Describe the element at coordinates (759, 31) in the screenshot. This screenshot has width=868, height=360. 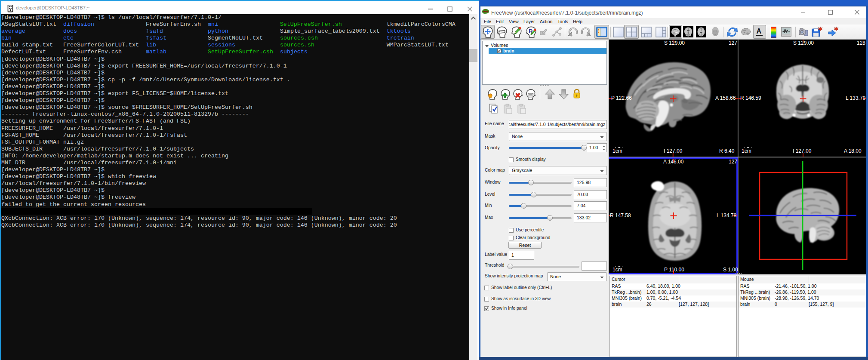
I see `svg-text: A` at that location.